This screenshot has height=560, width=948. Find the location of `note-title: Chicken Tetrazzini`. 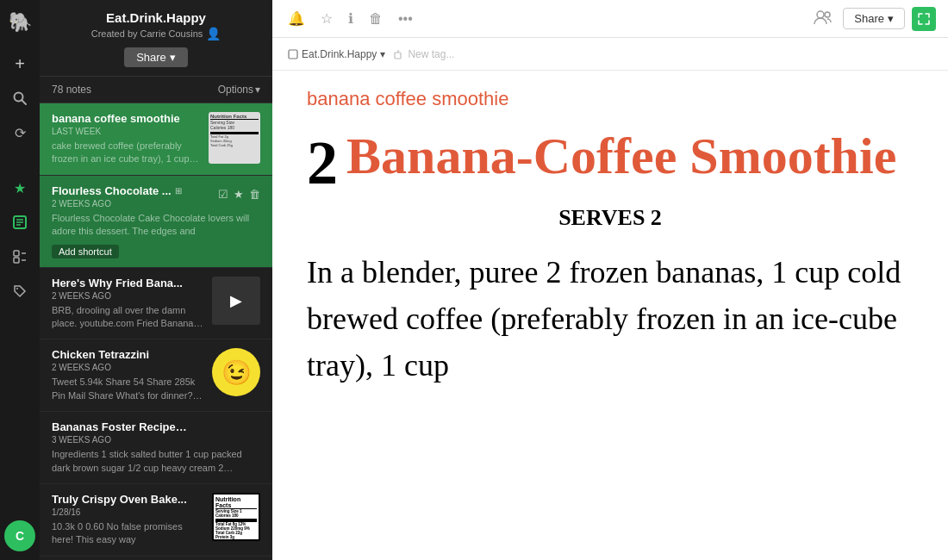

note-title: Chicken Tetrazzini is located at coordinates (121, 355).